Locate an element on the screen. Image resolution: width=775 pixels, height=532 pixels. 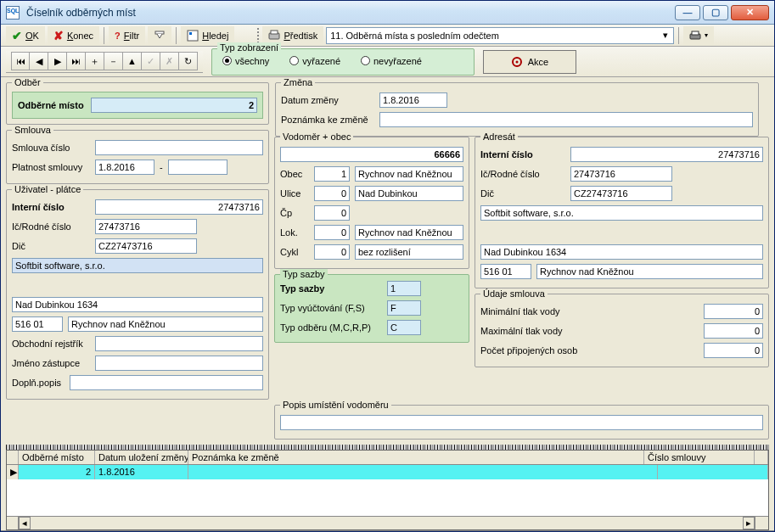
hscroll-left: ◂ is located at coordinates (25, 523).